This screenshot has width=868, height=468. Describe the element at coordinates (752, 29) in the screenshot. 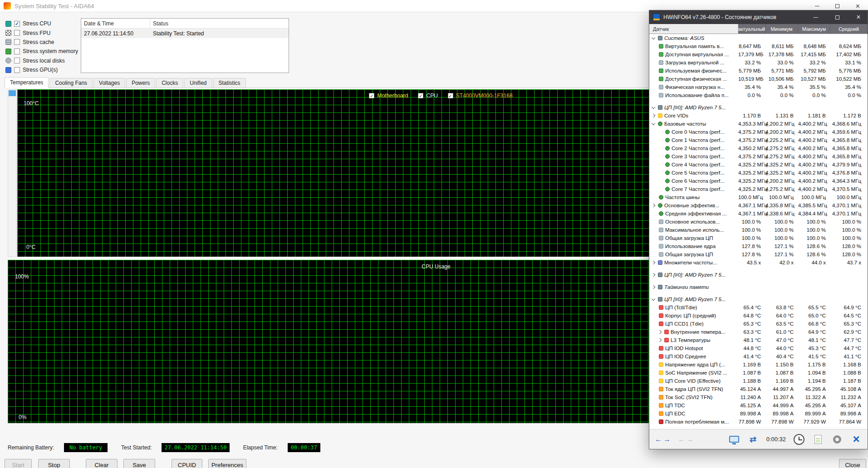

I see `column-header-актуальный: актуальный` at that location.